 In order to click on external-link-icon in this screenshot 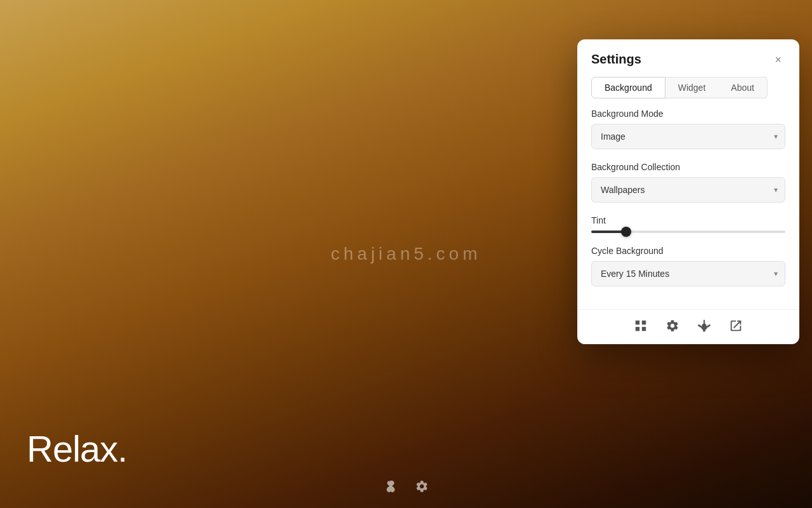, I will do `click(736, 326)`.